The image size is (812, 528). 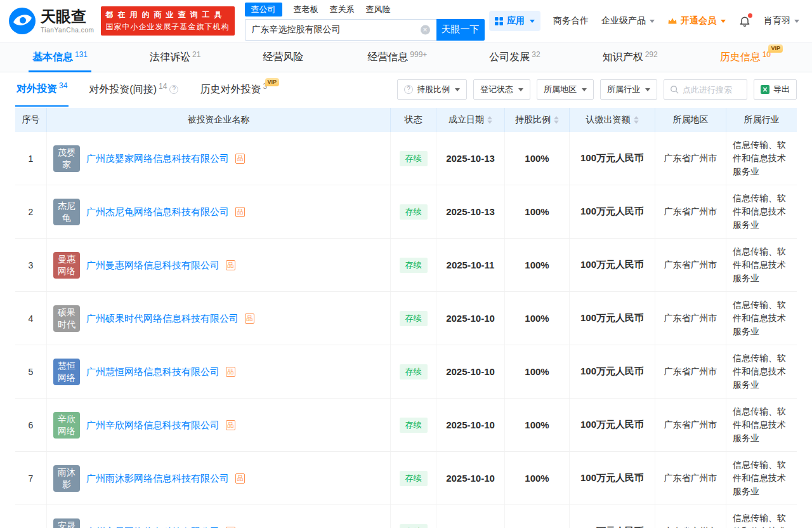 I want to click on company-cell: 雨沐影 广州雨沐影网络信息科技有限公司 品, so click(x=219, y=478).